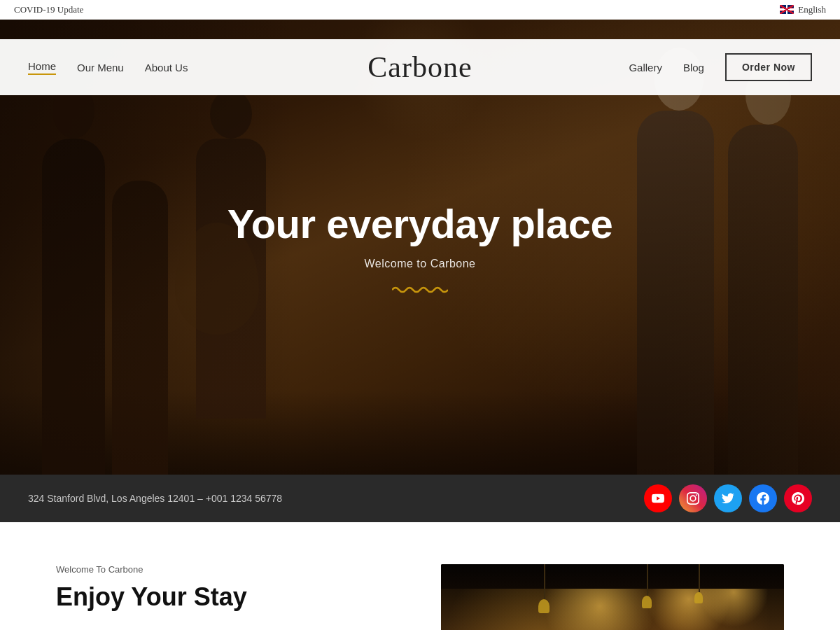  I want to click on nav-gallery-link: Gallery, so click(645, 67).